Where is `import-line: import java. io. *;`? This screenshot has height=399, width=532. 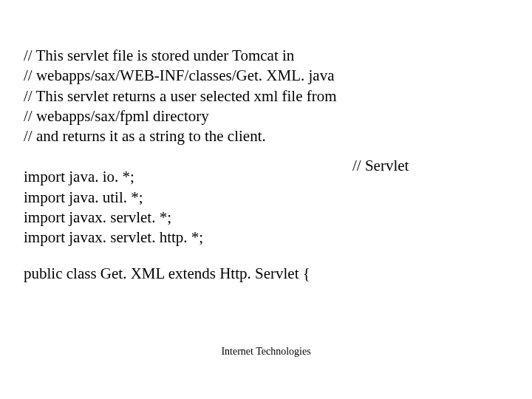
import-line: import java. io. *; is located at coordinates (266, 177).